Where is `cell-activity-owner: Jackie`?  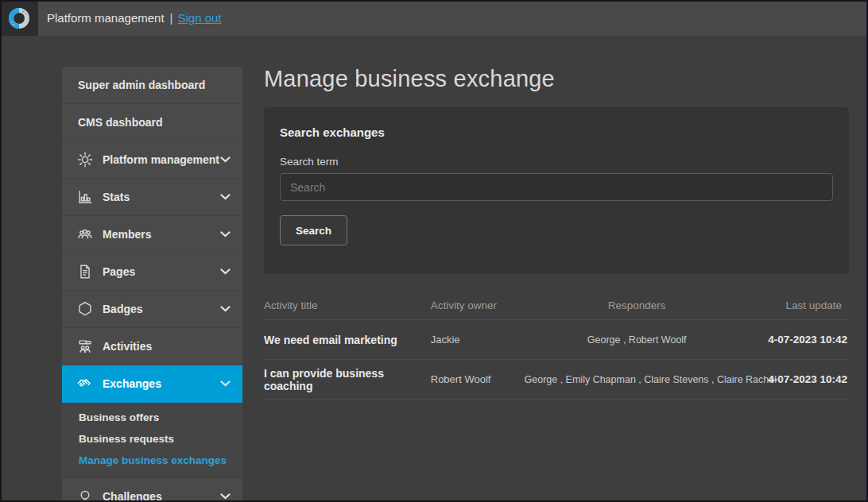
cell-activity-owner: Jackie is located at coordinates (478, 340).